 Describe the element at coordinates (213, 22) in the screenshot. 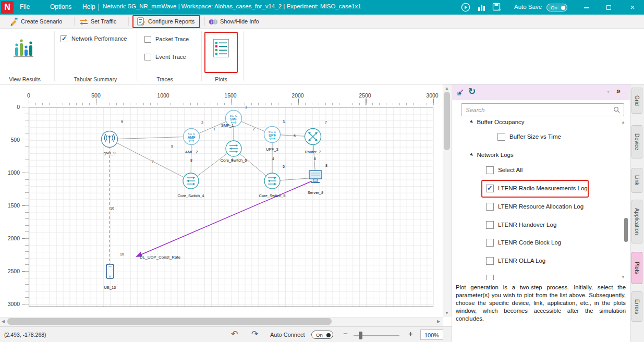

I see `show-hide-info-icon: i i` at that location.